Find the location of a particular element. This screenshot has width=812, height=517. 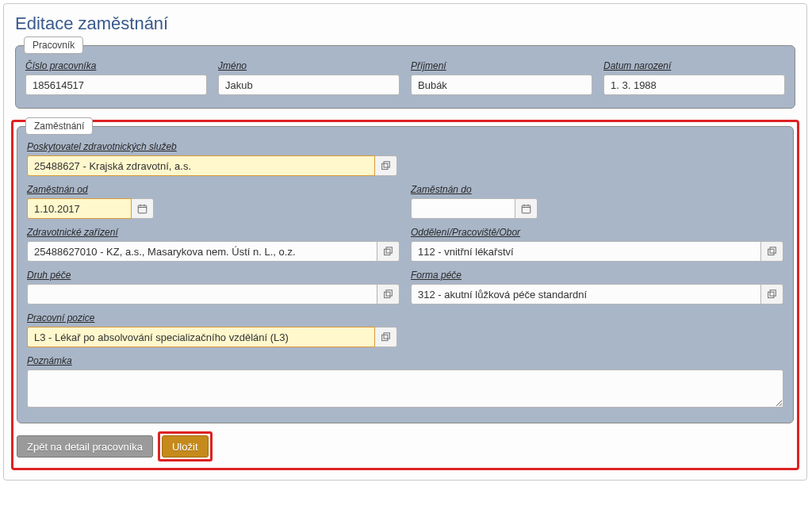

employed-from-calendar-button is located at coordinates (143, 209).